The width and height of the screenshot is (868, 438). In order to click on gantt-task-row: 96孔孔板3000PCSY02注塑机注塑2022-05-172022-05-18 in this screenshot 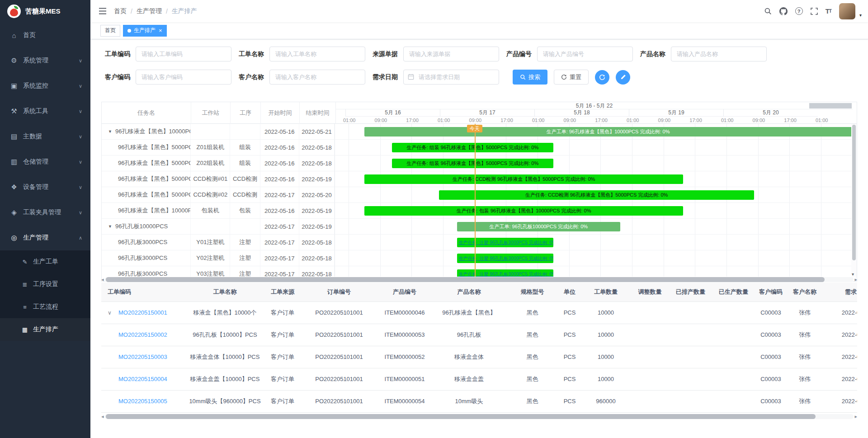, I will do `click(218, 259)`.